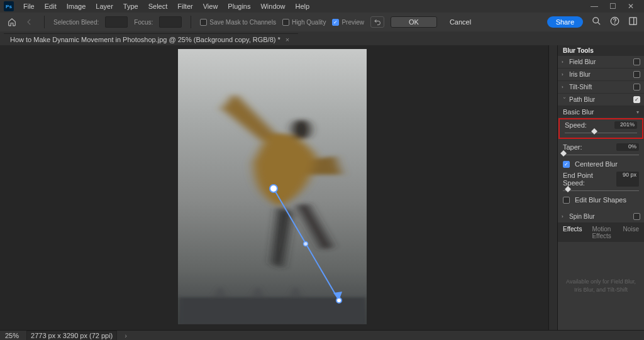 The image size is (644, 340). What do you see at coordinates (170, 22) in the screenshot?
I see `focus-field` at bounding box center [170, 22].